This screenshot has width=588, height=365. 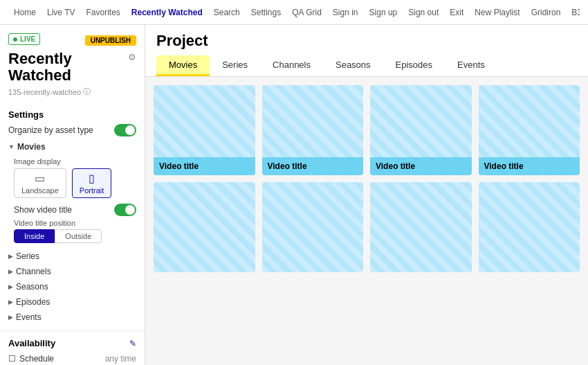 What do you see at coordinates (11, 256) in the screenshot?
I see `series-arrow-icon: ▶` at bounding box center [11, 256].